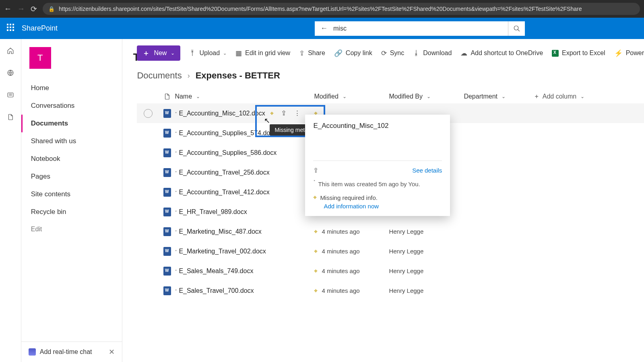 This screenshot has height=362, width=644. Describe the element at coordinates (263, 53) in the screenshot. I see `grid-view-button: ▦Edit in grid view` at that location.